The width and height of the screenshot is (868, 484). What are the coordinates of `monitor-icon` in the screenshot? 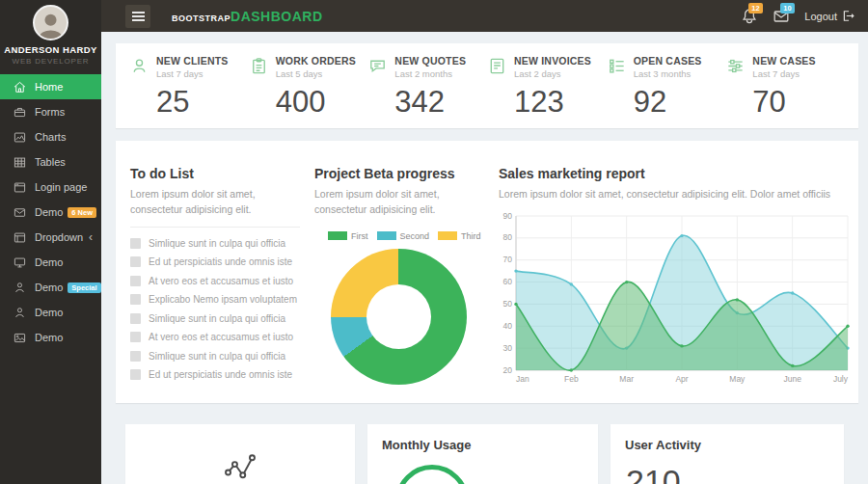 It's located at (19, 262).